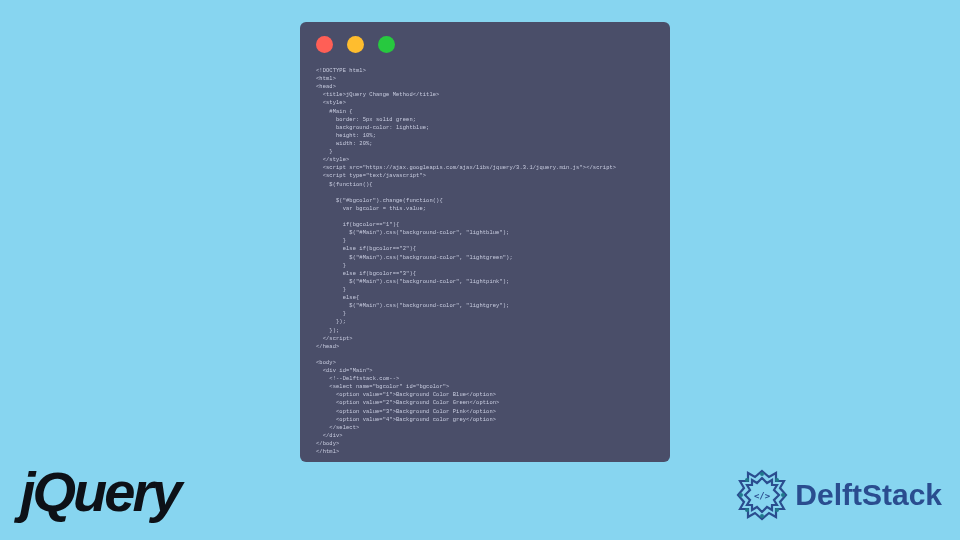 Image resolution: width=960 pixels, height=540 pixels. I want to click on maximize-icon, so click(386, 44).